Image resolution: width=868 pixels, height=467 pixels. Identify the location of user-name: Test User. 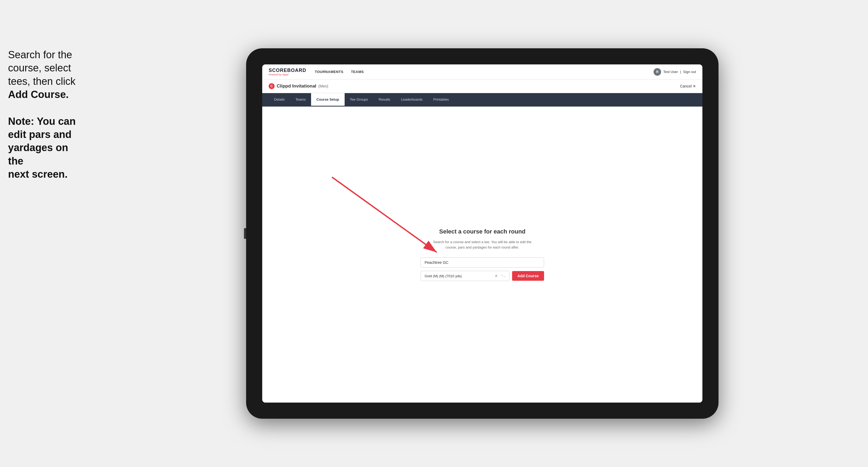
(671, 72).